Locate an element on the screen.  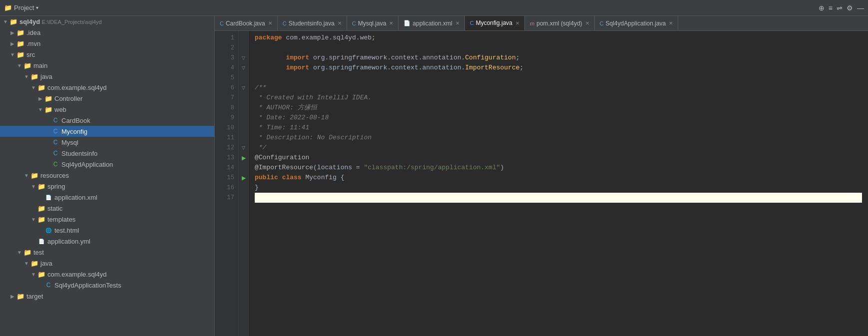
structure-icon: ≡ is located at coordinates (831, 8).